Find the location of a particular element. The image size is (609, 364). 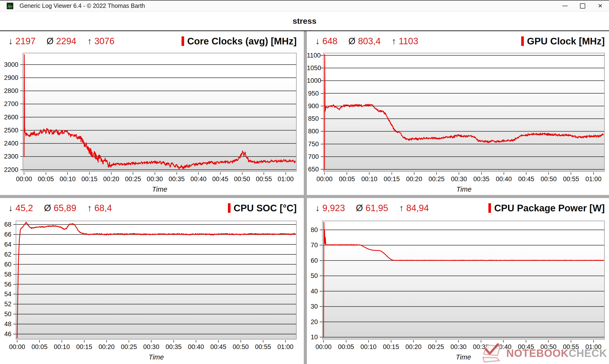

y-axis-tick-label: 2900 is located at coordinates (9, 78).